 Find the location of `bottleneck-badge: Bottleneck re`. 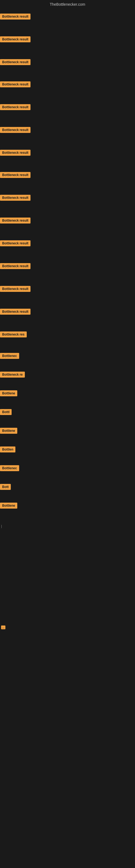

bottleneck-badge: Bottleneck re is located at coordinates (12, 375).